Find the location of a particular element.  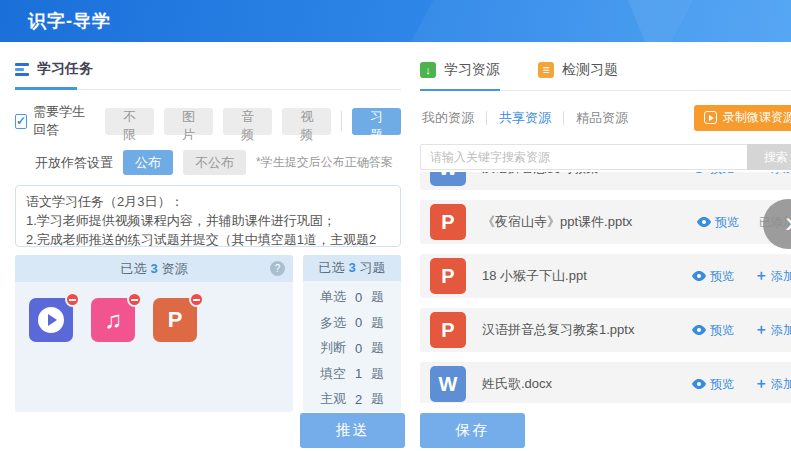

resource-count: 3 is located at coordinates (154, 268).